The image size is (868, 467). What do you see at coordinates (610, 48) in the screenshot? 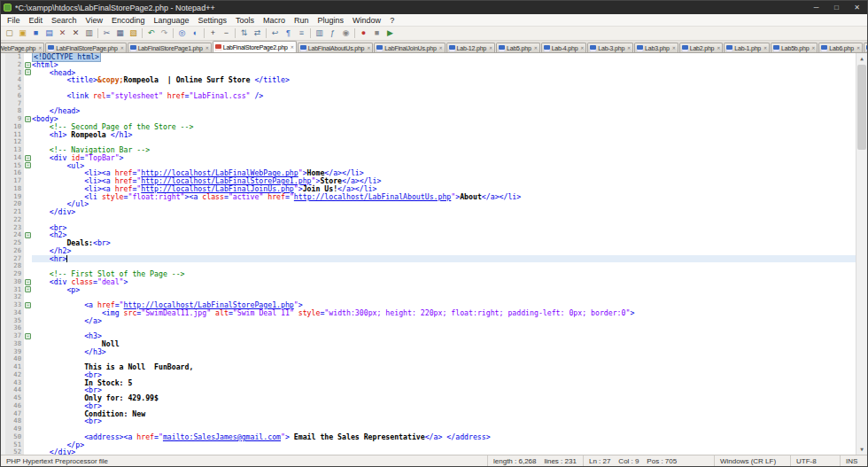
I see `tab-Lab-3.php: Lab-3.php✕` at bounding box center [610, 48].